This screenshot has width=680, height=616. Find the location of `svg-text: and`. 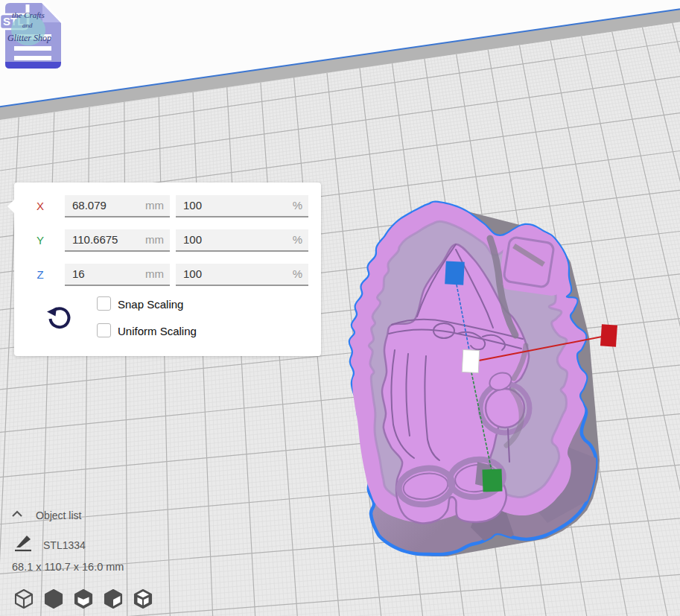

svg-text: and is located at coordinates (28, 25).